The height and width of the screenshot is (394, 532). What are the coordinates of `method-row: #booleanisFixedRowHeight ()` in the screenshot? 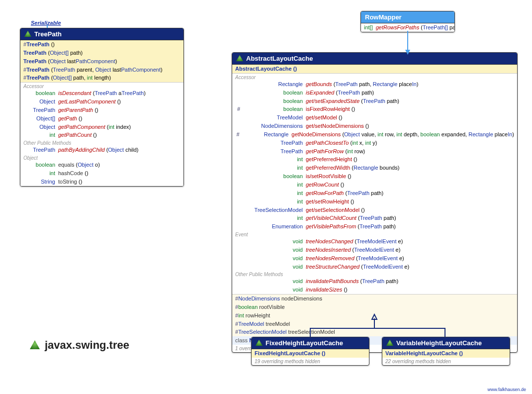 It's located at (375, 109).